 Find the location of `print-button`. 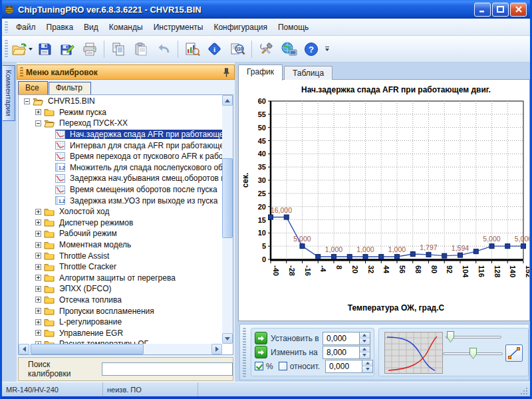

print-button is located at coordinates (90, 49).